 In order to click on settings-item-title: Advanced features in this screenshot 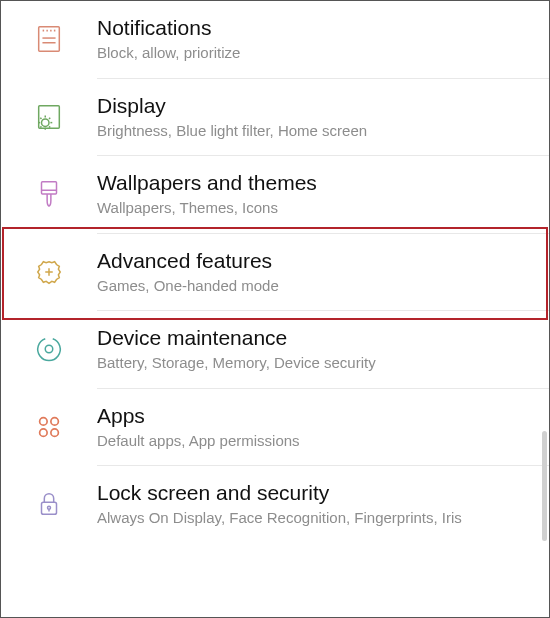, I will do `click(315, 261)`.